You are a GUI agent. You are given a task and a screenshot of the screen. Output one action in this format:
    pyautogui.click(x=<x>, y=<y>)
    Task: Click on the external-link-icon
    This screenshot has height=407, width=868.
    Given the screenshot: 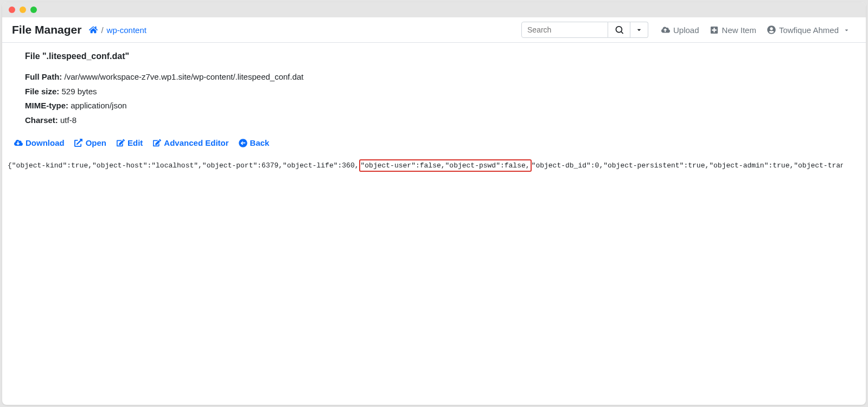 What is the action you would take?
    pyautogui.click(x=79, y=143)
    